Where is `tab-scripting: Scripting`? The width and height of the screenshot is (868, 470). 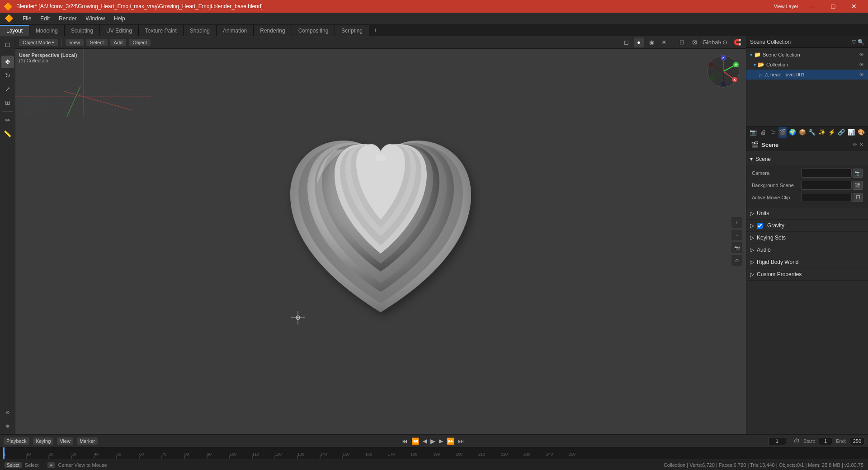
tab-scripting: Scripting is located at coordinates (352, 30).